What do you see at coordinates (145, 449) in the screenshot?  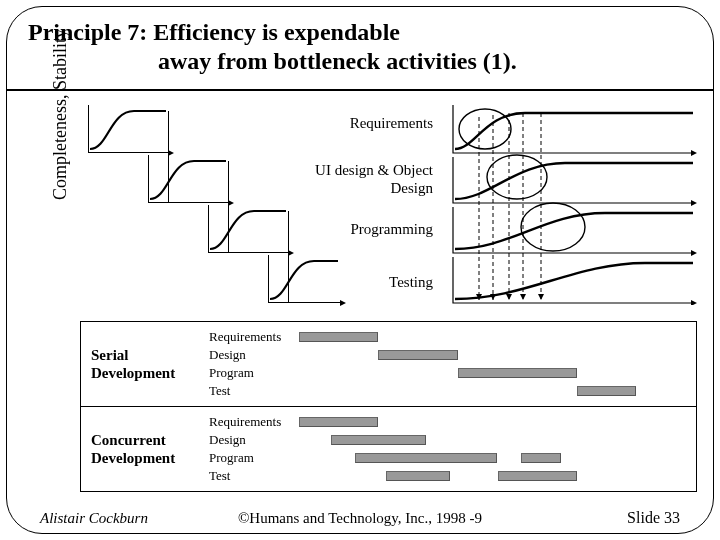 I see `concurrent-dev-label: Concurrent Development` at bounding box center [145, 449].